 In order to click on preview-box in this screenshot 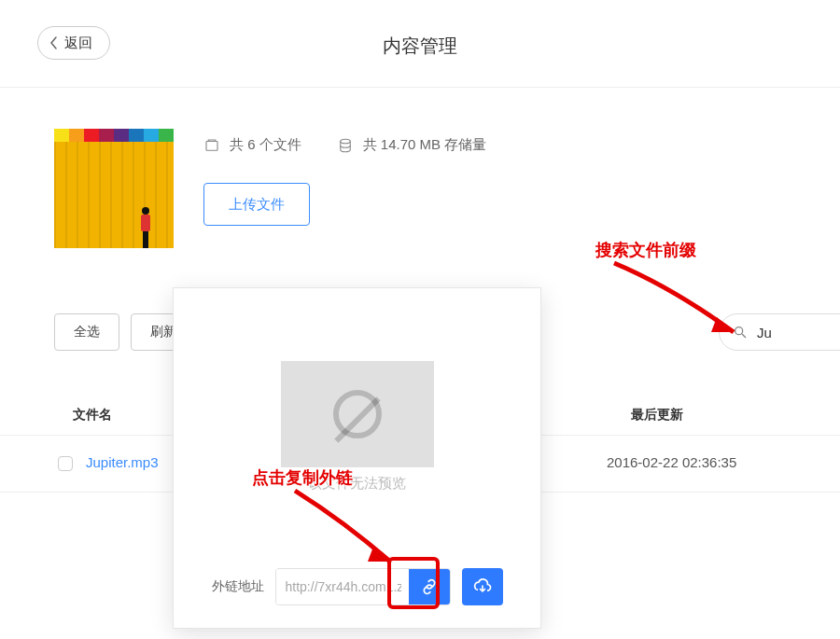, I will do `click(357, 414)`.